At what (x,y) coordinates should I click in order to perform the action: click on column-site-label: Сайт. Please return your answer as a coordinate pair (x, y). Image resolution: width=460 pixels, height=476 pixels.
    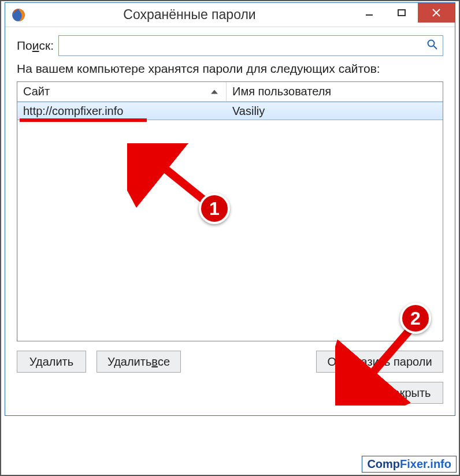
    Looking at the image, I should click on (36, 91).